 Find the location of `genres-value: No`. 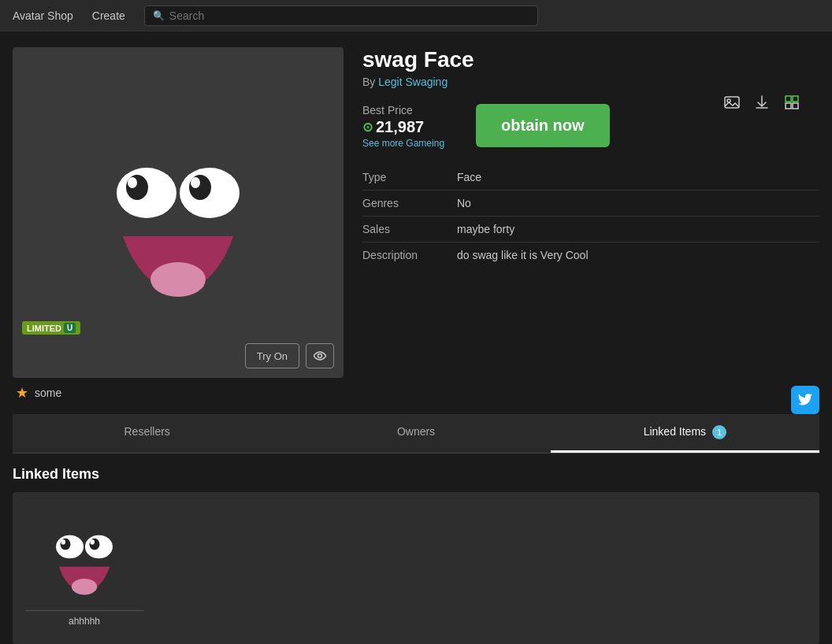

genres-value: No is located at coordinates (464, 203).